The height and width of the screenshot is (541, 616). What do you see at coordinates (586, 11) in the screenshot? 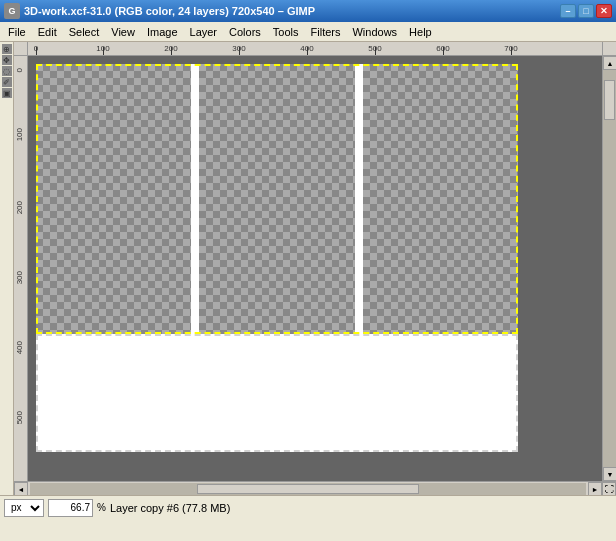
I see `maximize-button: □` at bounding box center [586, 11].